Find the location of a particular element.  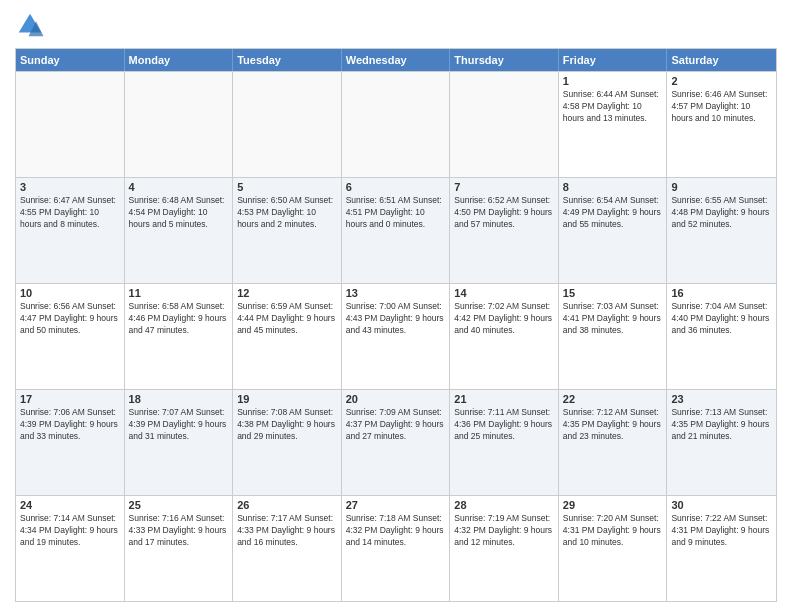

day-cell-24: 24Sunrise: 7:14 AM Sunset: 4:34 PM Dayli… is located at coordinates (70, 548).